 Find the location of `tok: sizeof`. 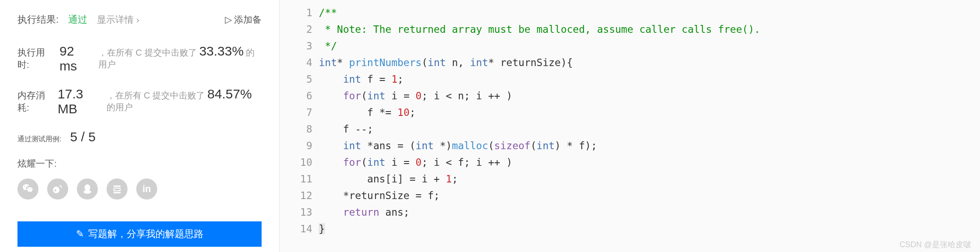

tok: sizeof is located at coordinates (513, 146).